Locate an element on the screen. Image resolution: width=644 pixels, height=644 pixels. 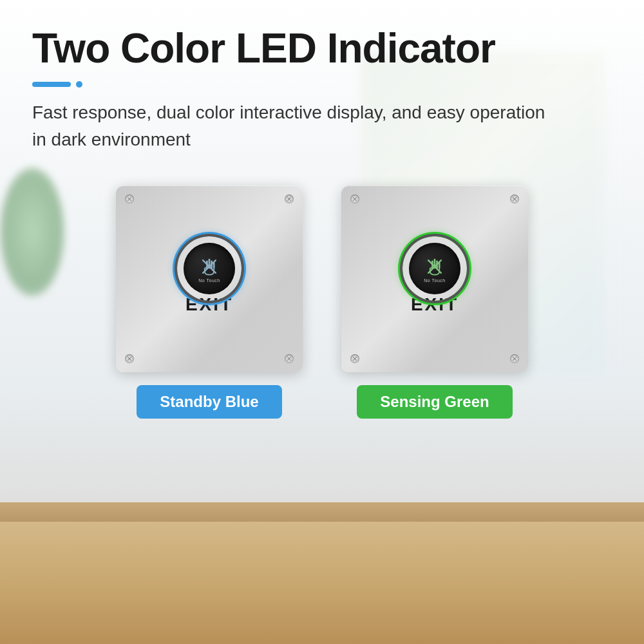
indicator-circle is located at coordinates (79, 84).